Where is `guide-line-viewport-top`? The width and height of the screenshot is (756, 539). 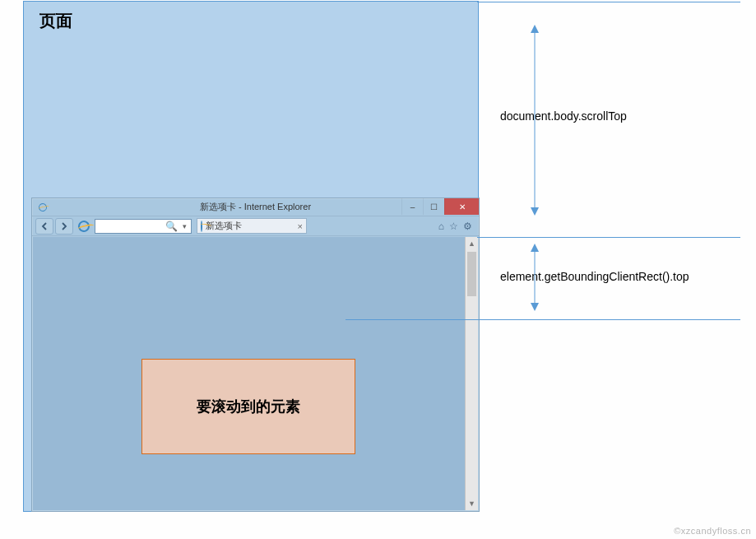 guide-line-viewport-top is located at coordinates (609, 237).